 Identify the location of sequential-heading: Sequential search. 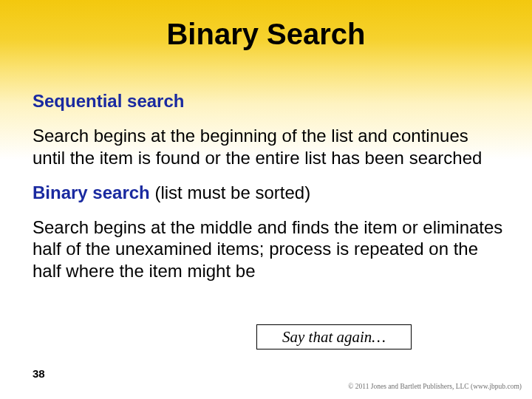
(269, 100).